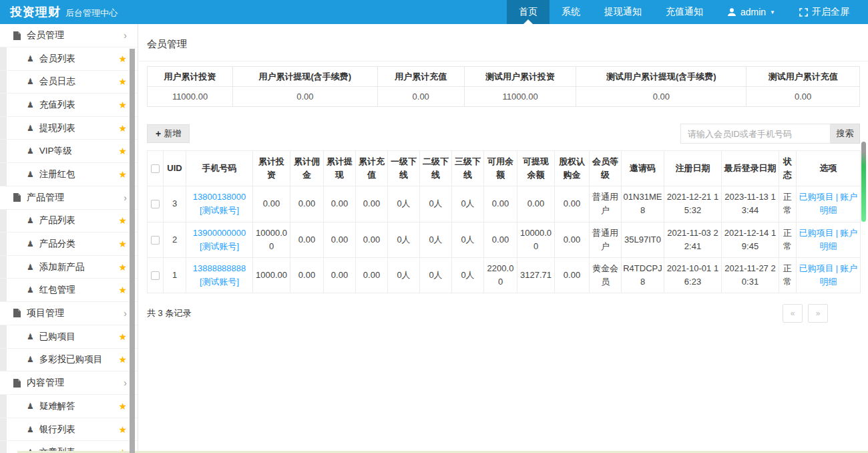 The image size is (868, 453). Describe the element at coordinates (606, 168) in the screenshot. I see `column-header: 会员等级` at that location.